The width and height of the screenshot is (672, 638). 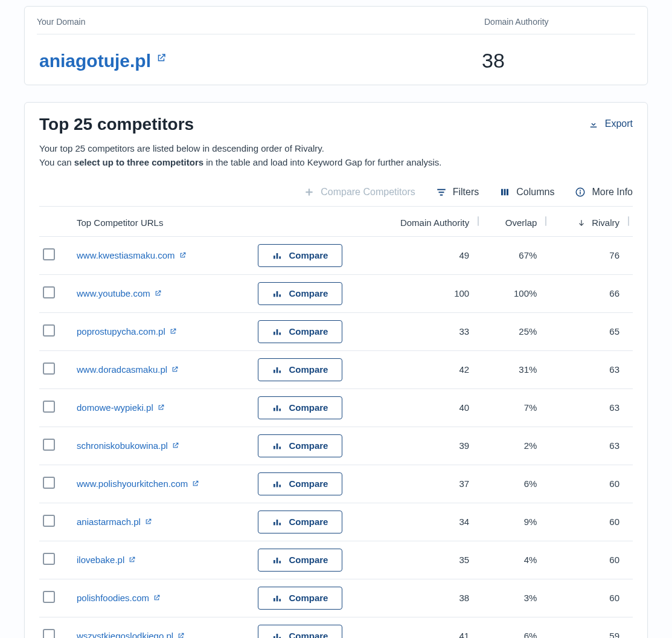 I want to click on competitor-url: domowe-wypieki.pl, so click(x=115, y=407).